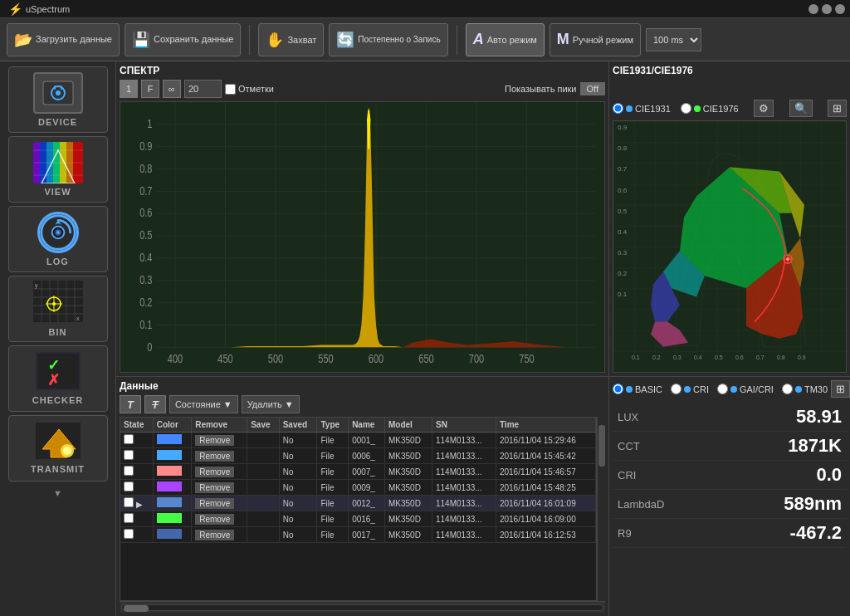  Describe the element at coordinates (249, 90) in the screenshot. I see `marks-checkbox-label: Отметки` at that location.